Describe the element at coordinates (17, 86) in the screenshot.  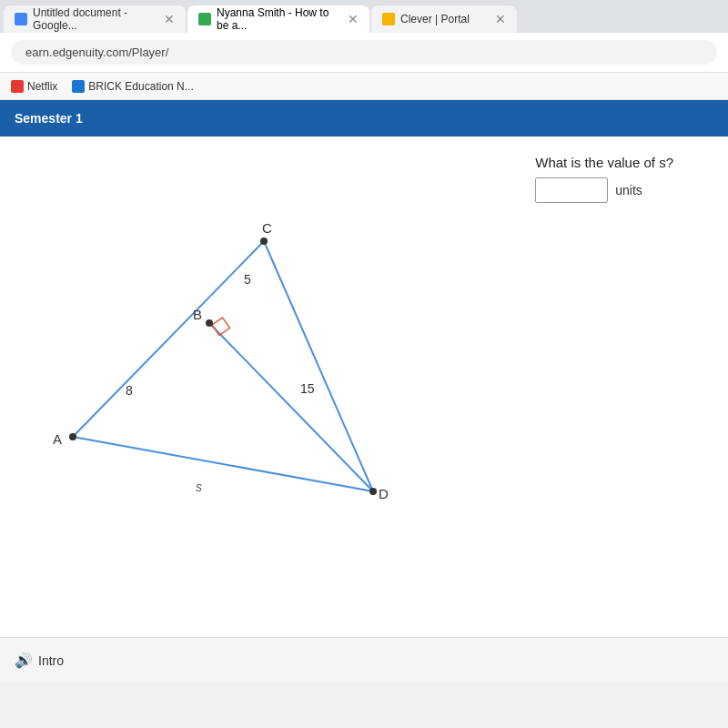
I see `netflix-favicon` at that location.